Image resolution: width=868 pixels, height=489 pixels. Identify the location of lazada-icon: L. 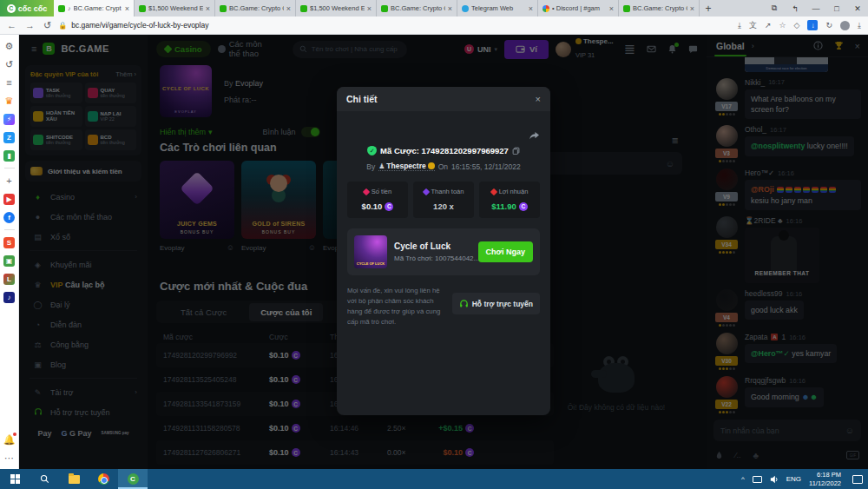
(10, 279).